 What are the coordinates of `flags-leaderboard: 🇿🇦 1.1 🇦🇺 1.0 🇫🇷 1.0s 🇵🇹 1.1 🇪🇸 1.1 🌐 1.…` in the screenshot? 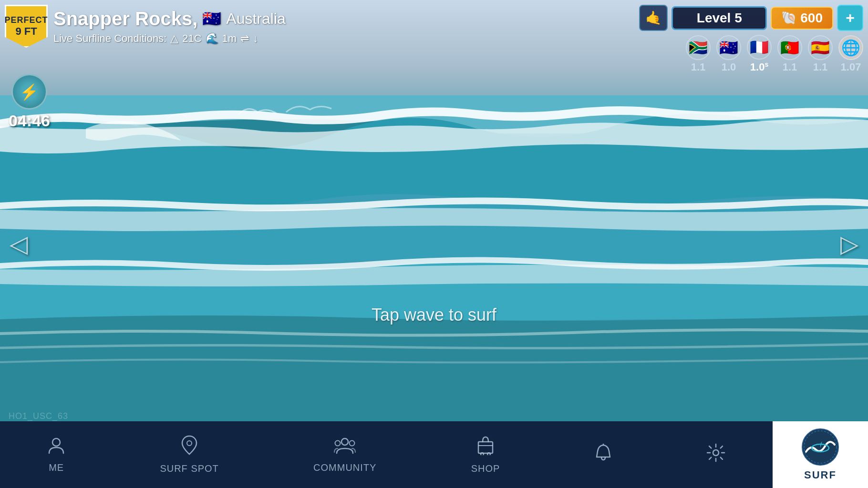 It's located at (775, 54).